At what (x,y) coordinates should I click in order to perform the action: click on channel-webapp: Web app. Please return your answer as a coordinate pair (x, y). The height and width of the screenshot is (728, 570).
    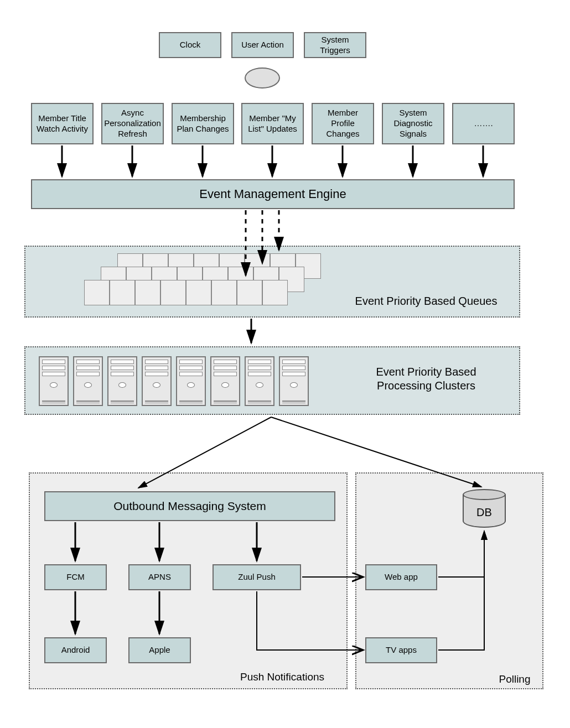
    Looking at the image, I should click on (401, 578).